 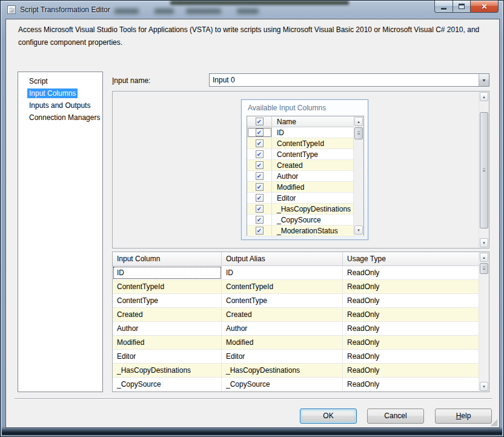 What do you see at coordinates (305, 209) in the screenshot?
I see `list-item: ✔ _HasCopyDestinations` at bounding box center [305, 209].